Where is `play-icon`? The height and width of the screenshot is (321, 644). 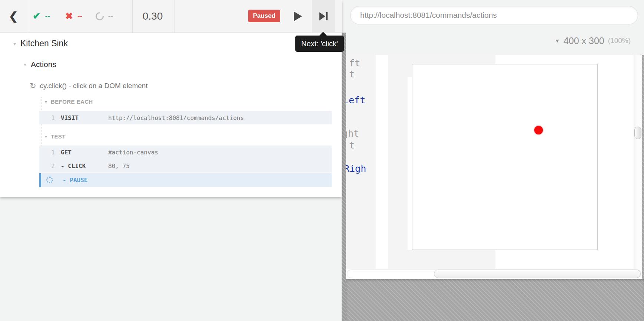 play-icon is located at coordinates (298, 16).